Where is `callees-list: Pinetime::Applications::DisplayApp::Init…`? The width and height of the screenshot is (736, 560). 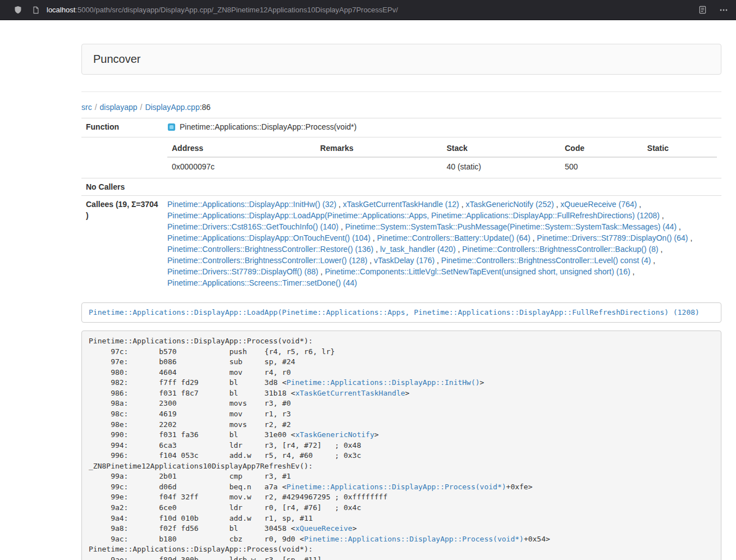
callees-list: Pinetime::Applications::DisplayApp::Init… is located at coordinates (442, 244).